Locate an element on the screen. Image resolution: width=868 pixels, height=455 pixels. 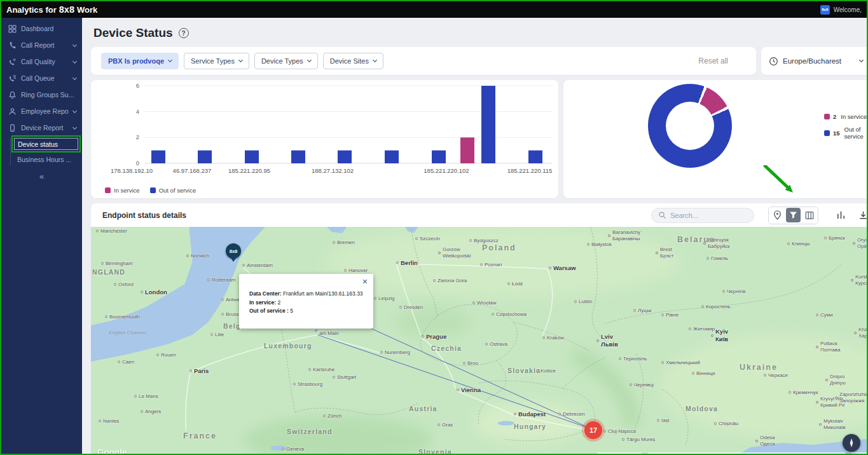
sidebar-item-dashboard: Dashboard is located at coordinates (42, 29).